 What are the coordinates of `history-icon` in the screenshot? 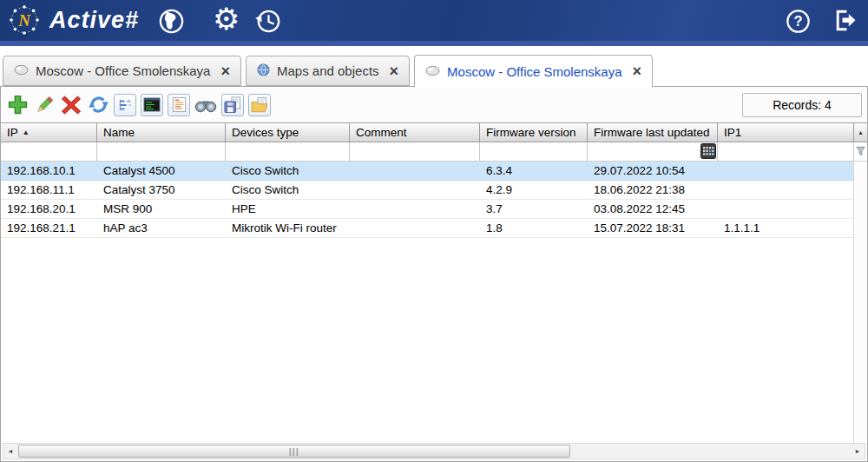 It's located at (269, 21).